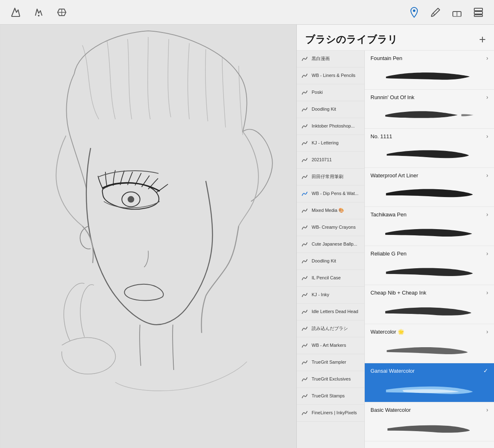  Describe the element at coordinates (39, 12) in the screenshot. I see `sketch-icon` at that location.